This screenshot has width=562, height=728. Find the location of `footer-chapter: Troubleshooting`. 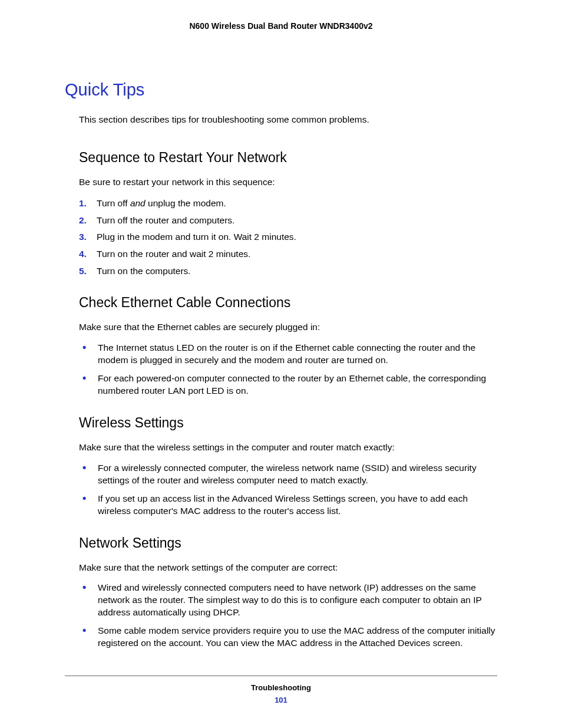

footer-chapter: Troubleshooting is located at coordinates (281, 687).